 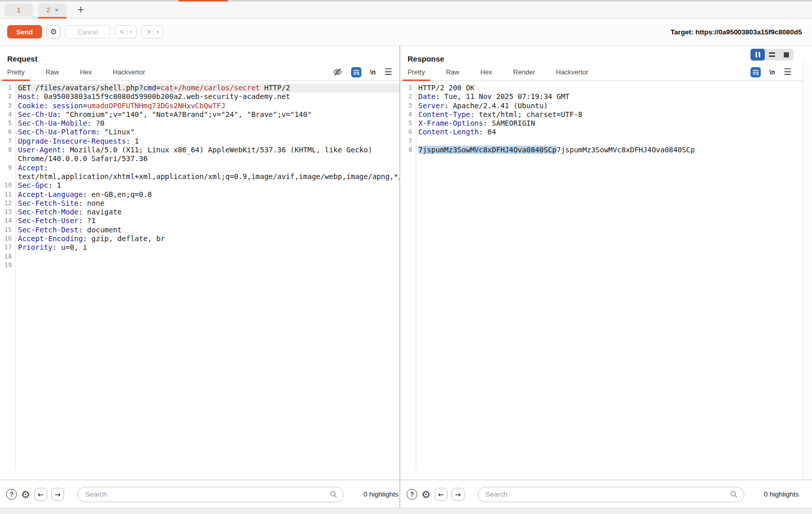 What do you see at coordinates (57, 10) in the screenshot?
I see `close-tab-icon: ×` at bounding box center [57, 10].